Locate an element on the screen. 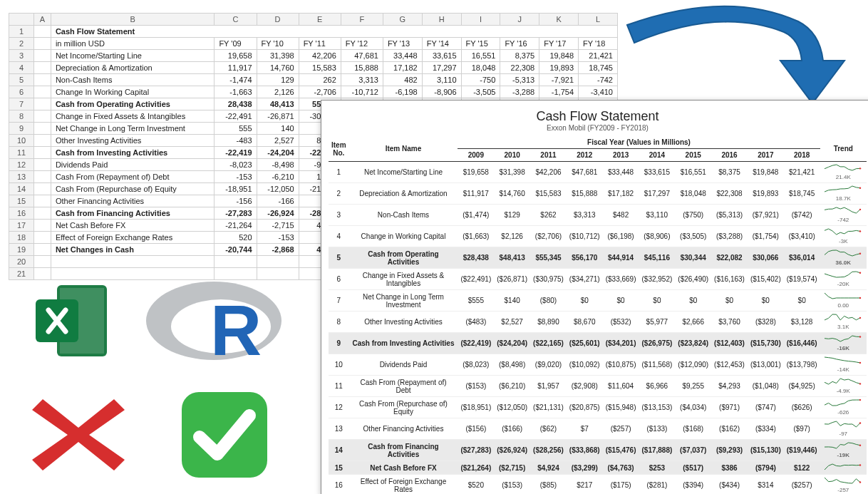 Image resolution: width=868 pixels, height=494 pixels. col-header: H is located at coordinates (442, 20).